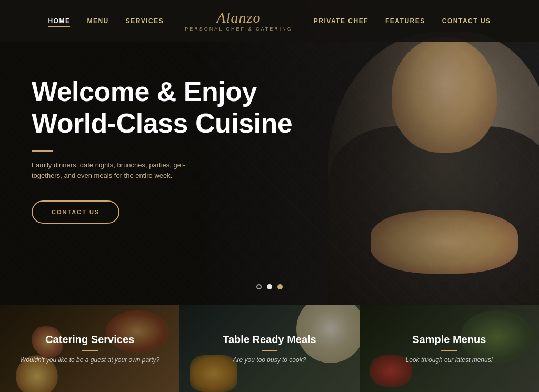  I want to click on hero-title: Welcome & Enjoy World-Class Cuisine, so click(162, 108).